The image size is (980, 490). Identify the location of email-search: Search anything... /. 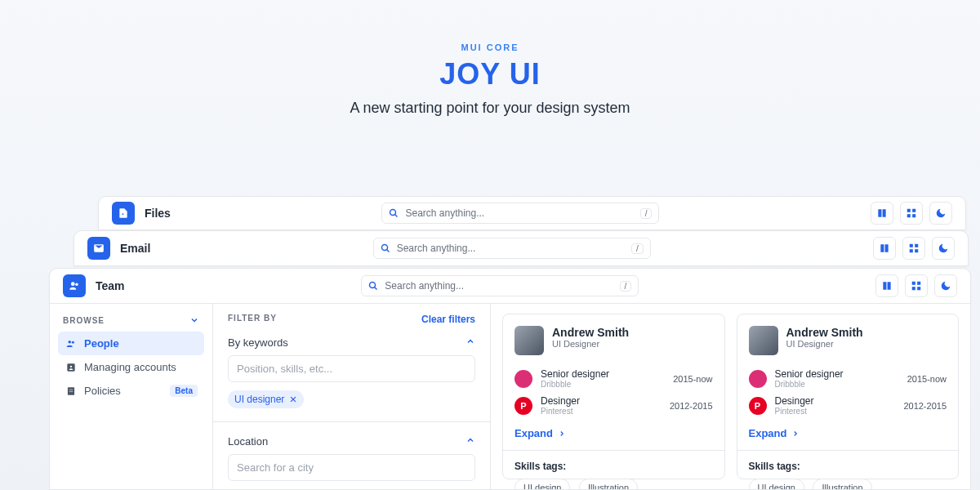
(512, 248).